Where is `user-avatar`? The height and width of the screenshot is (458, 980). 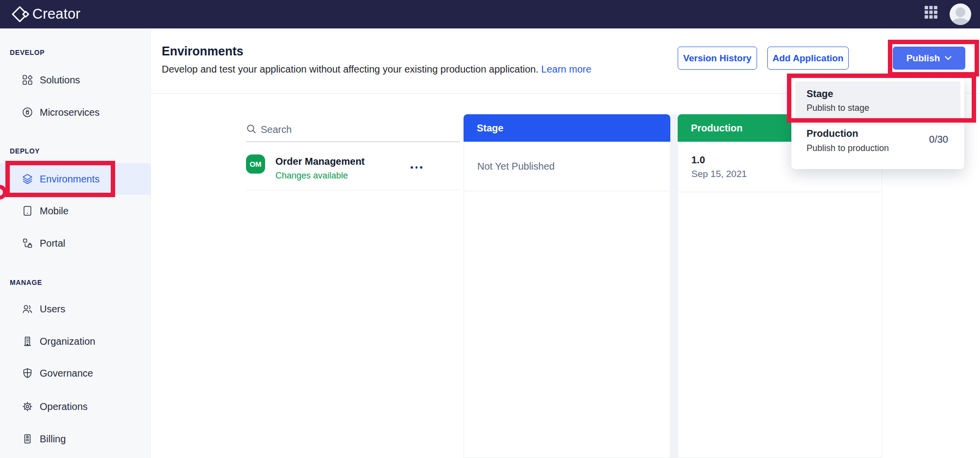
user-avatar is located at coordinates (960, 14).